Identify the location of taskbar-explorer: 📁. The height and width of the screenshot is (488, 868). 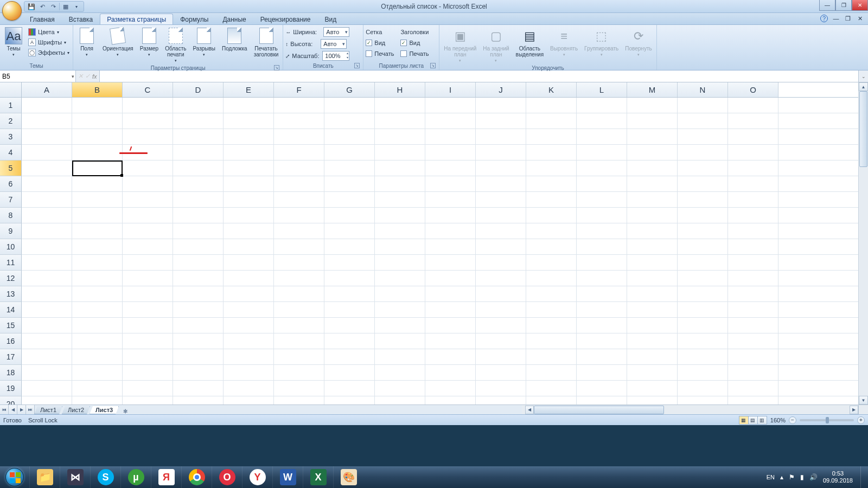
(44, 477).